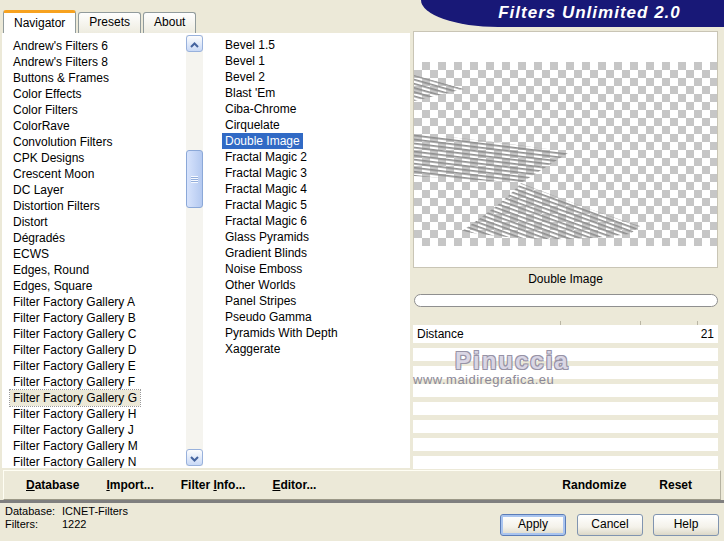 The image size is (724, 541). I want to click on apply-button: Apply, so click(533, 525).